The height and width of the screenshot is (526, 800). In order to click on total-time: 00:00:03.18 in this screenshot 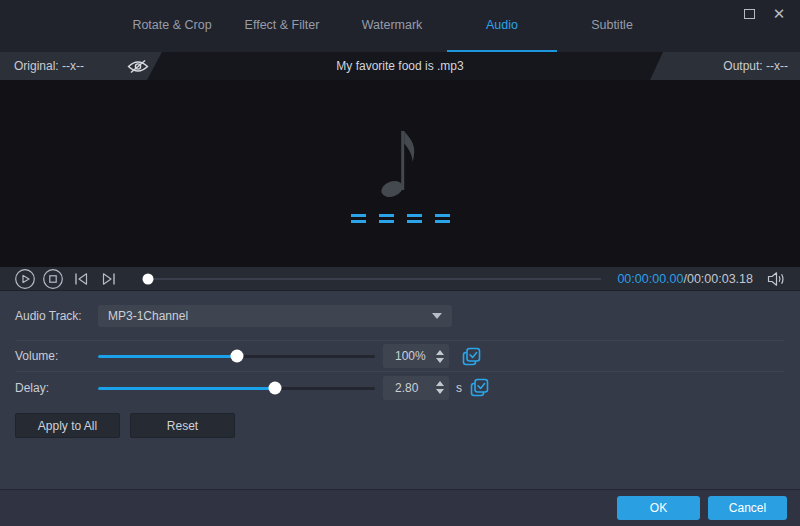, I will do `click(720, 279)`.